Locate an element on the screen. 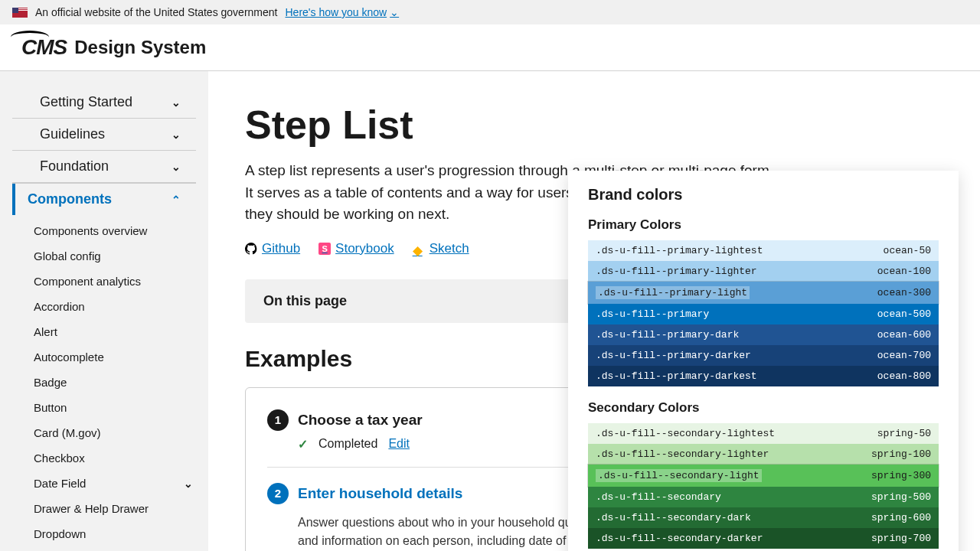 The image size is (980, 551). color-swatch: .ds-u-fill--secondary-lightspring-300 is located at coordinates (763, 476).